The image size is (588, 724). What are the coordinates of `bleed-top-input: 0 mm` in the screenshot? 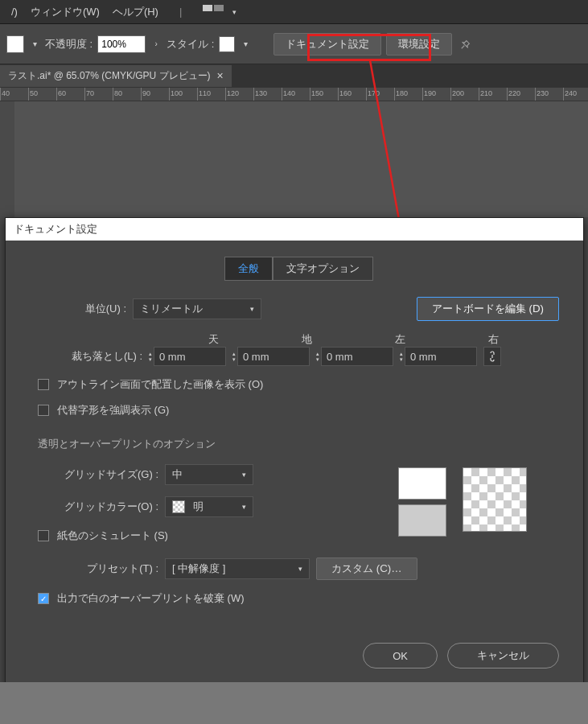 It's located at (190, 356).